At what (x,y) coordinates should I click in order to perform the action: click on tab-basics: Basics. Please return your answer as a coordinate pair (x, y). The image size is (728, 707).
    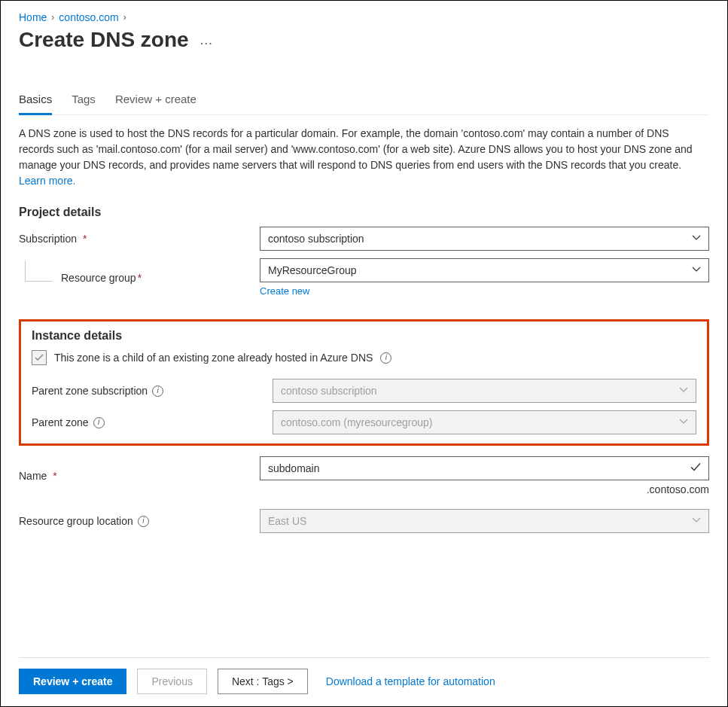
    Looking at the image, I should click on (35, 102).